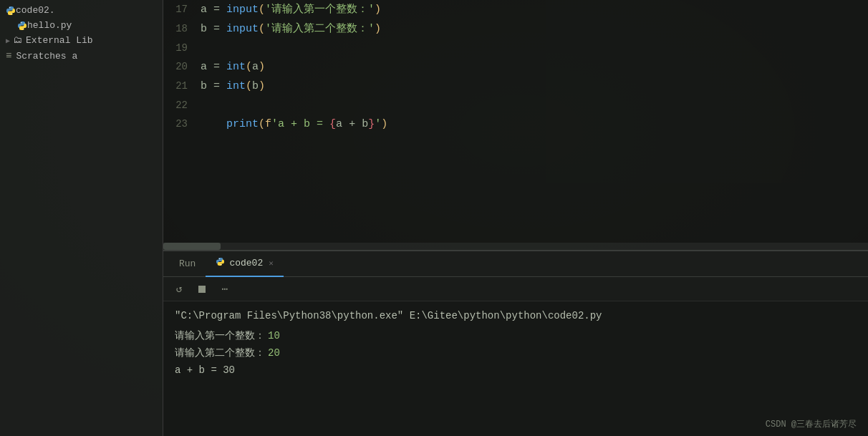  I want to click on watermark-text: CSDN @三春去后诸芳尽, so click(811, 425).